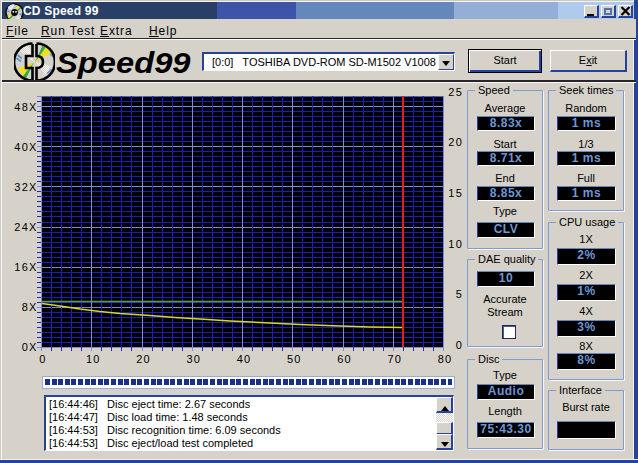  I want to click on svg-text: 16X, so click(26, 267).